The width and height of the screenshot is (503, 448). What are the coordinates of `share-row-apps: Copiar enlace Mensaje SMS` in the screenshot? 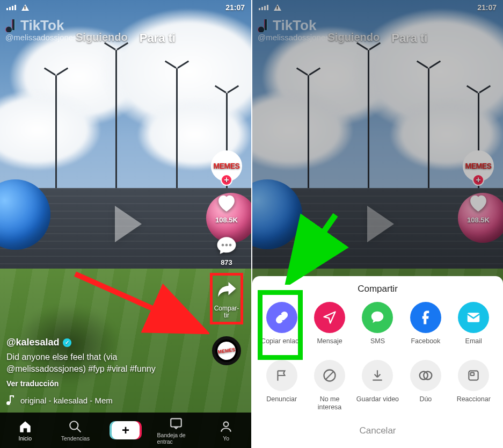 It's located at (378, 328).